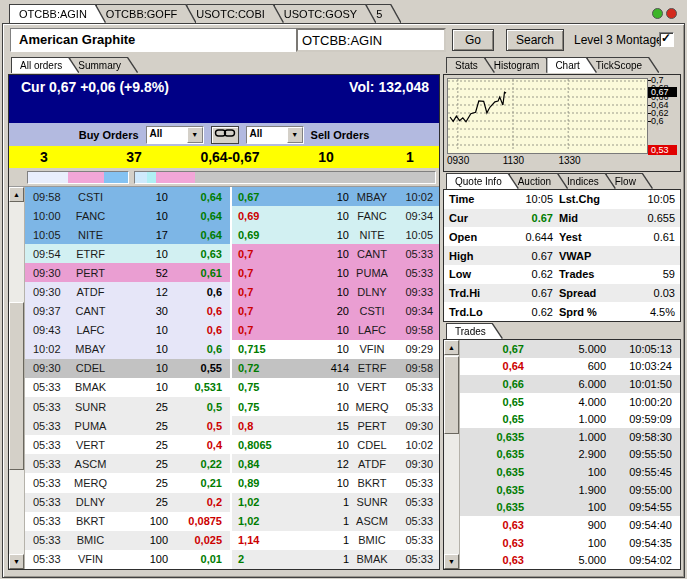 Image resolution: width=687 pixels, height=579 pixels. What do you see at coordinates (571, 66) in the screenshot?
I see `tab-chart: Chart` at bounding box center [571, 66].